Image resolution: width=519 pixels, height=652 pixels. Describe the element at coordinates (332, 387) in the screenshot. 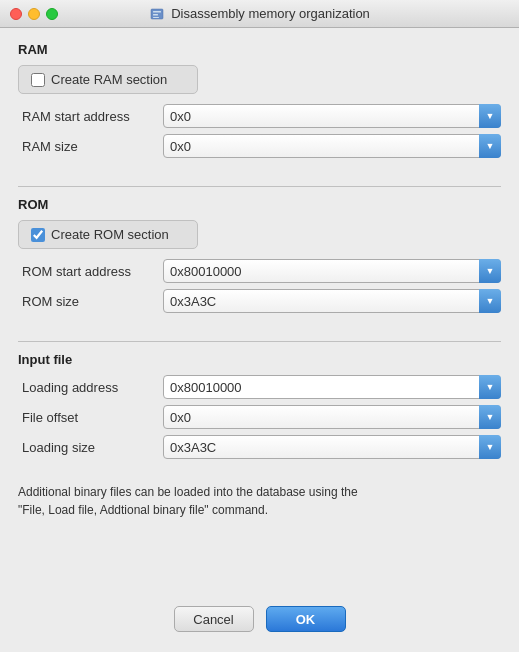

I see `loading-address-wrapper` at that location.